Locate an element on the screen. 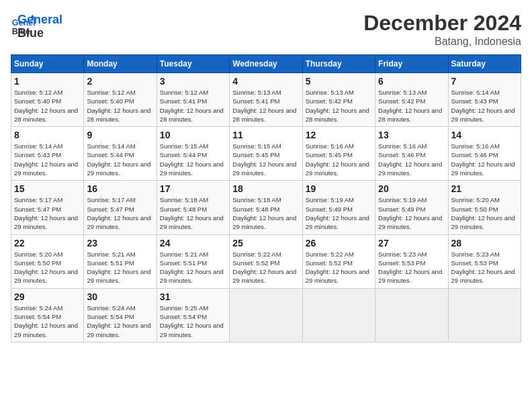  week-row-1: 1 Sunrise: 5:12 AM Sunset: 5:40 PM Dayli… is located at coordinates (266, 100).